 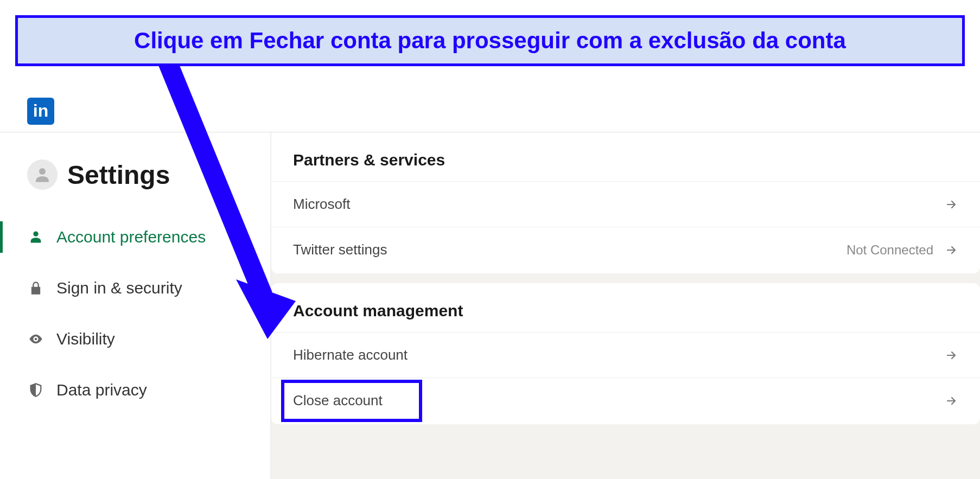 What do you see at coordinates (902, 250) in the screenshot?
I see `setting-row-right: Not Connected` at bounding box center [902, 250].